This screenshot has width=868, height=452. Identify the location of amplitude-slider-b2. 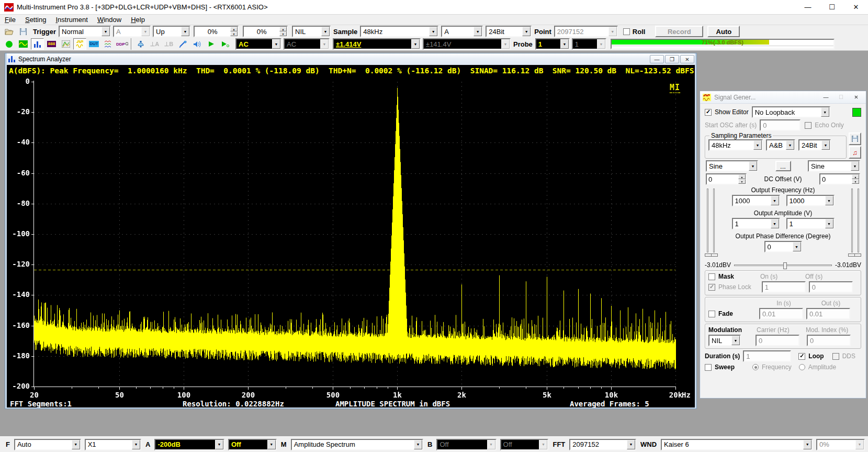
(858, 221).